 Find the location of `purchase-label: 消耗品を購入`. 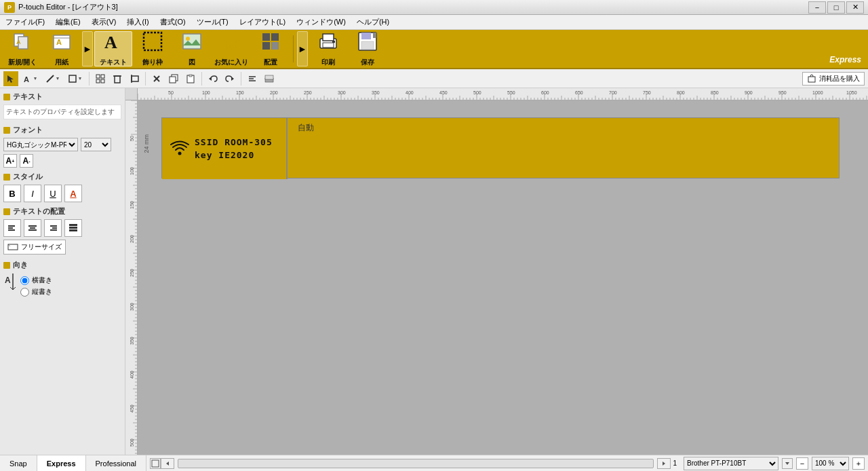

purchase-label: 消耗品を購入 is located at coordinates (840, 79).